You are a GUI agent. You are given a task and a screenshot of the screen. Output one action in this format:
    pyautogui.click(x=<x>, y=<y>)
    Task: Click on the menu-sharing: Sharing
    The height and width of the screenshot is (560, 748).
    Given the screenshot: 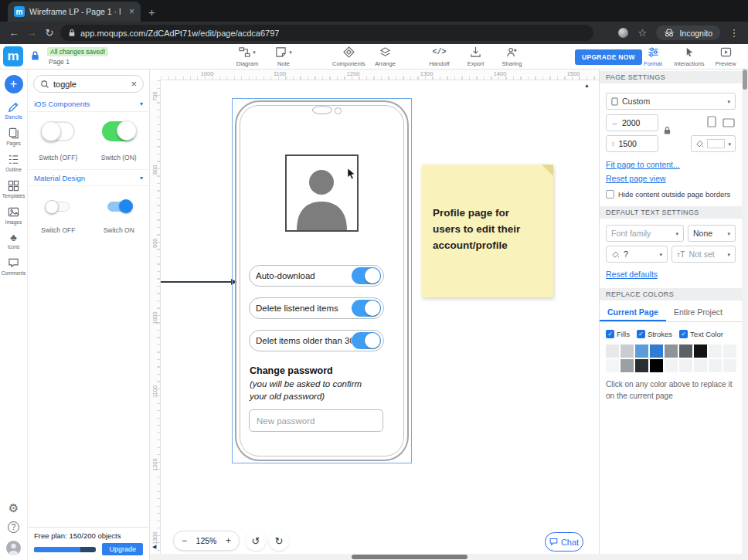 What is the action you would take?
    pyautogui.click(x=512, y=57)
    